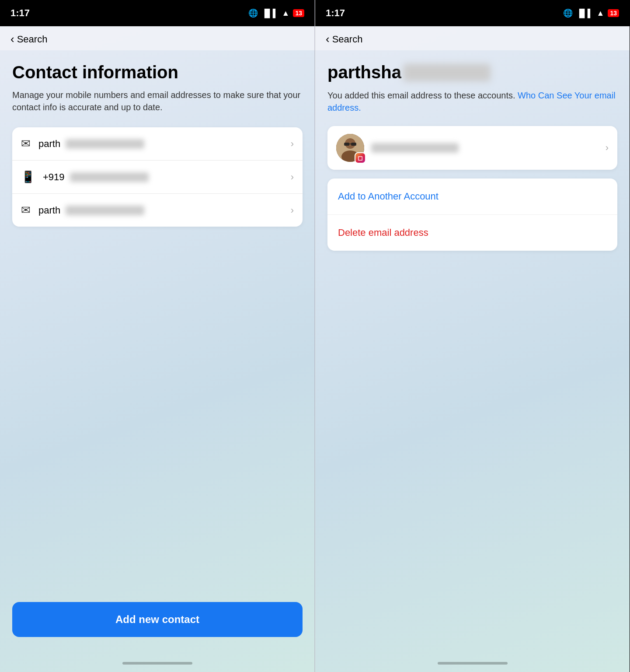 This screenshot has width=630, height=672. What do you see at coordinates (472, 102) in the screenshot?
I see `email-description: You added this email address to these ac…` at bounding box center [472, 102].